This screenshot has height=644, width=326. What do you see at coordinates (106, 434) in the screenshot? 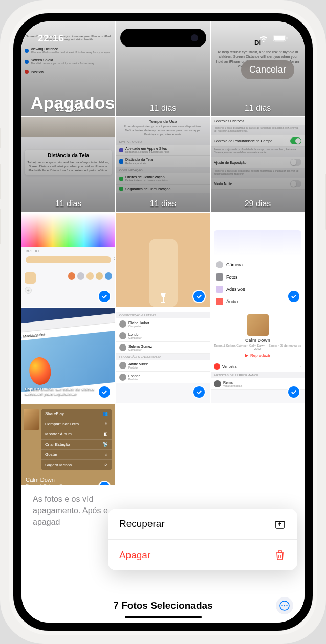
I see `album-icon: ◧` at bounding box center [106, 434].